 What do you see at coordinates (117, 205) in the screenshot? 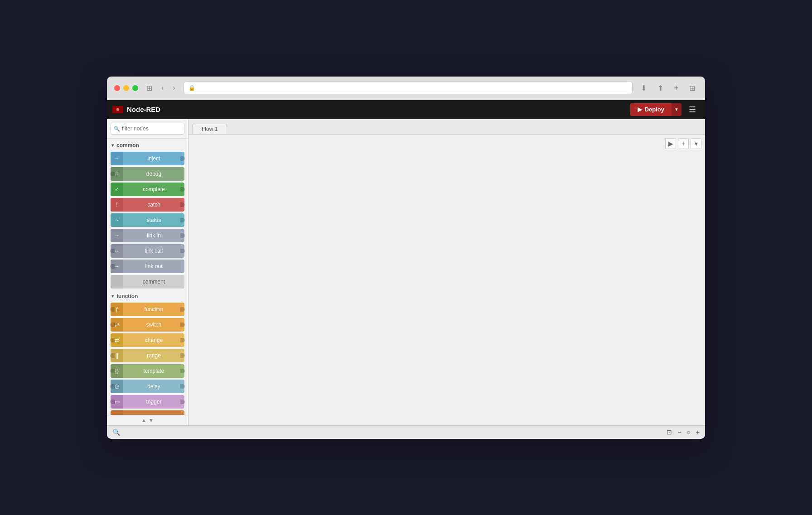
I see `node-icon-catch: !` at bounding box center [117, 205].